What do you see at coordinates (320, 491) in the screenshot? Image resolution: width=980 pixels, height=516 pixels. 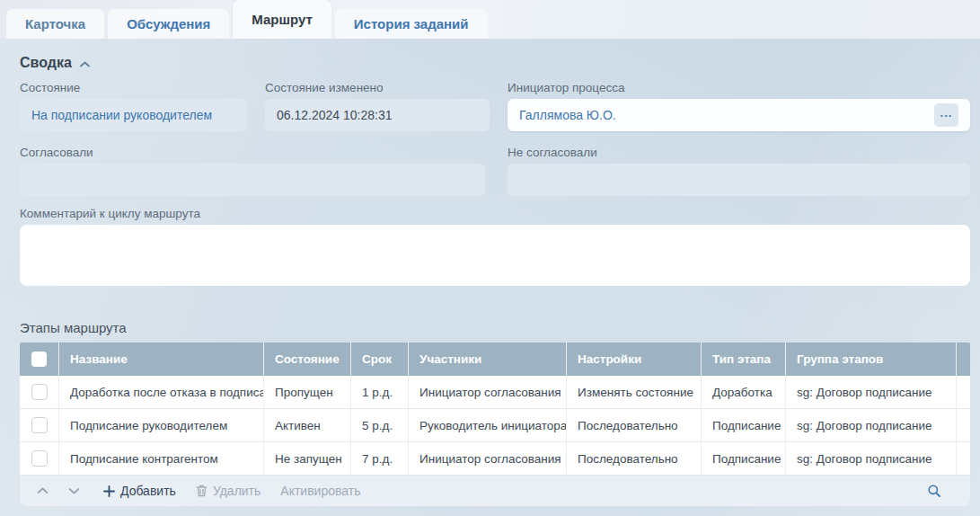 I see `activate-button-label: Активировать` at bounding box center [320, 491].